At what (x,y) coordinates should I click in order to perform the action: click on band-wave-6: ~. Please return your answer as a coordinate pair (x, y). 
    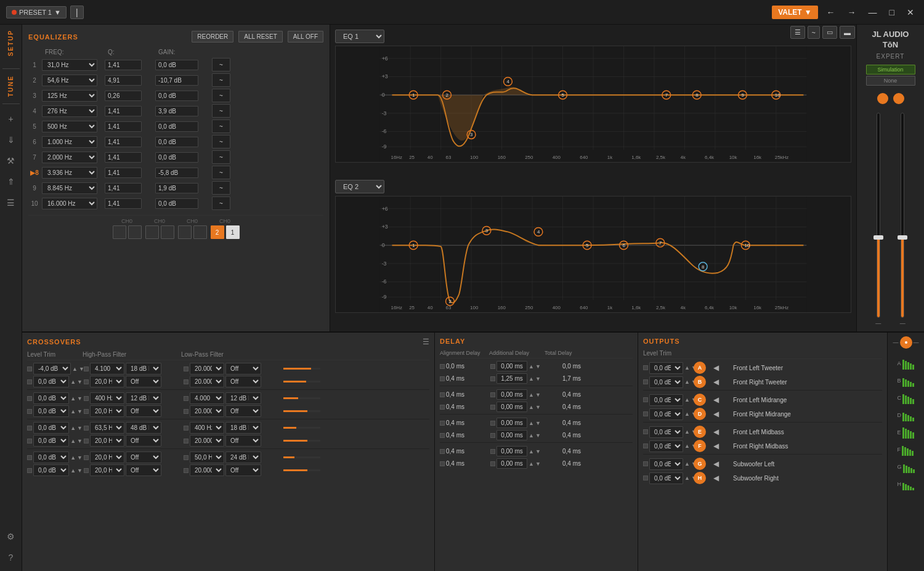
    Looking at the image, I should click on (221, 142).